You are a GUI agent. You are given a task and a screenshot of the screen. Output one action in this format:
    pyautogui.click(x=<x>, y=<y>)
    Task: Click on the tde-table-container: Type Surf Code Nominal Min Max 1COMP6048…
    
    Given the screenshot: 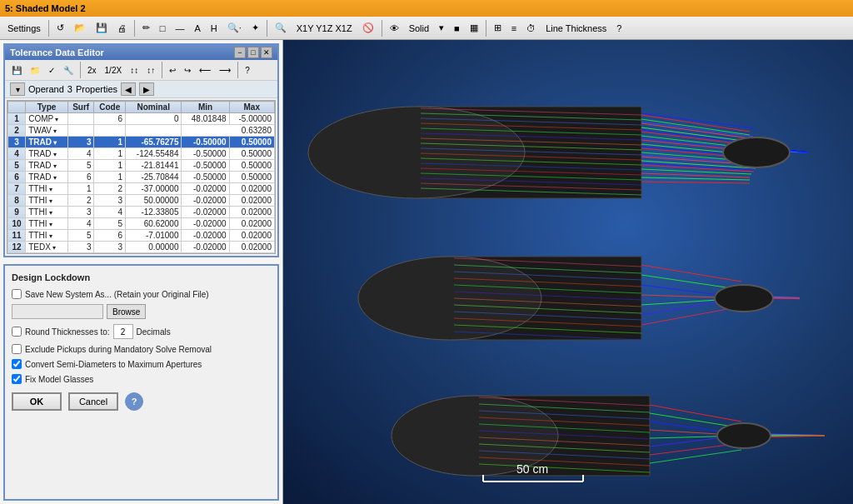 What is the action you would take?
    pyautogui.click(x=142, y=177)
    